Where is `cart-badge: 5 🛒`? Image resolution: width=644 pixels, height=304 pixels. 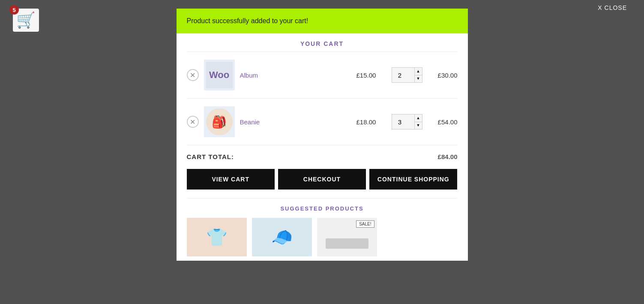 cart-badge: 5 🛒 is located at coordinates (26, 20).